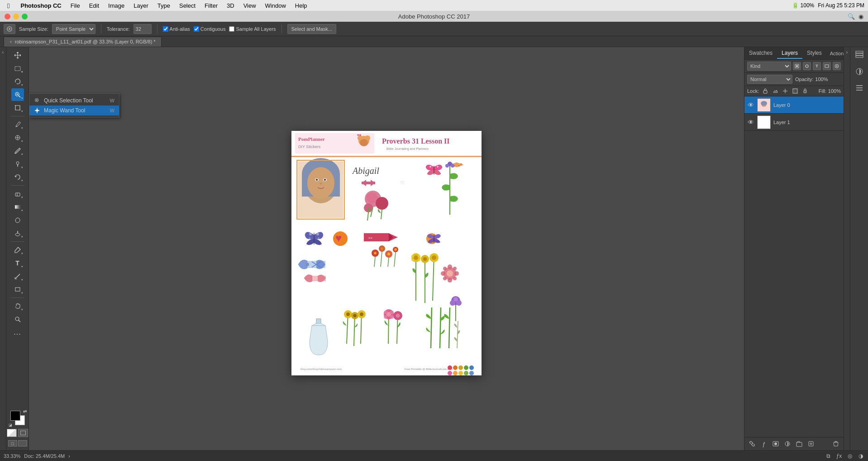  I want to click on 3d-menu: 3D, so click(231, 5).